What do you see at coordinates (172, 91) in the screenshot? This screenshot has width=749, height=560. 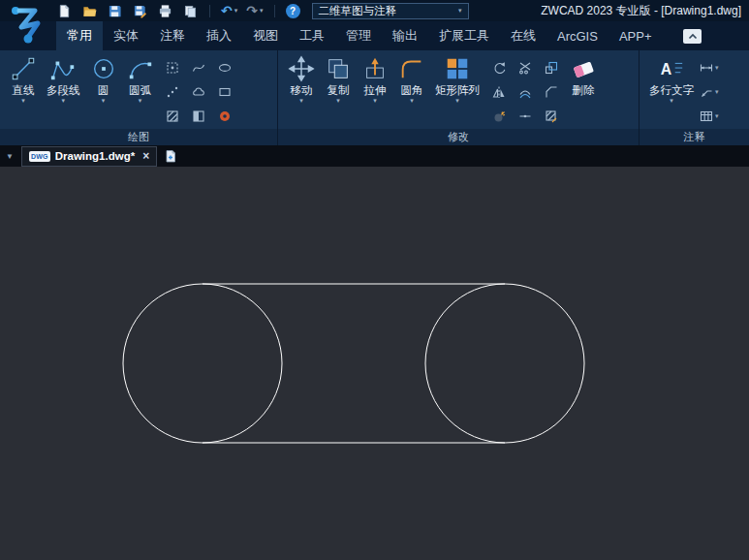 I see `multiple-points-button` at bounding box center [172, 91].